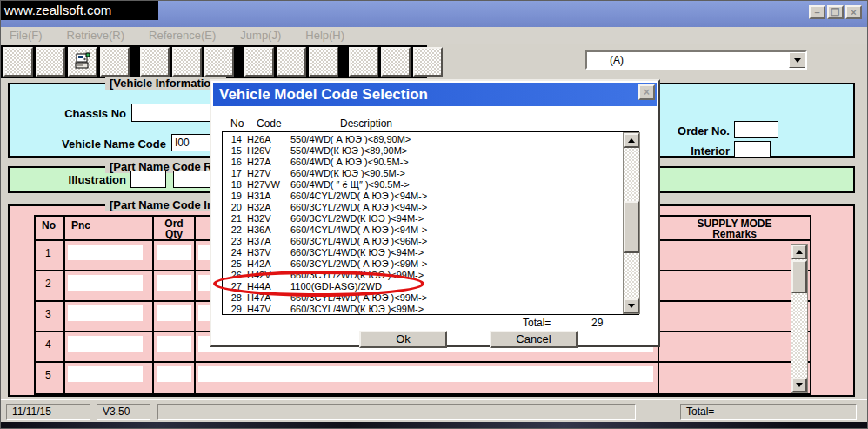 The image size is (868, 429). Describe the element at coordinates (647, 92) in the screenshot. I see `dialog-close-button: ×` at that location.